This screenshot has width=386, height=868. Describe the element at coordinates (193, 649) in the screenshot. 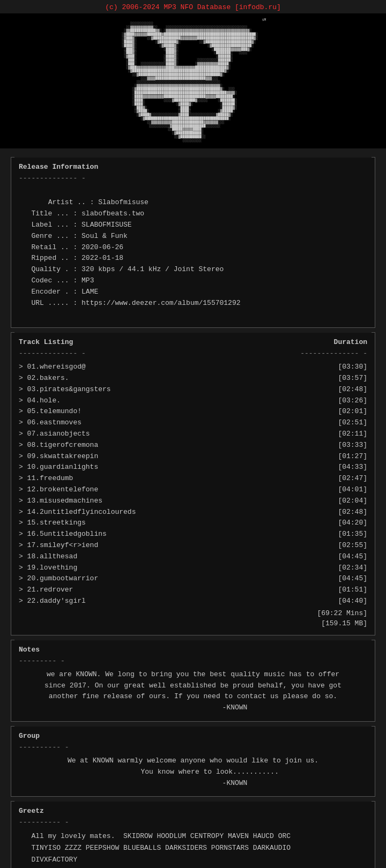

I see `notes-header: Notes` at that location.